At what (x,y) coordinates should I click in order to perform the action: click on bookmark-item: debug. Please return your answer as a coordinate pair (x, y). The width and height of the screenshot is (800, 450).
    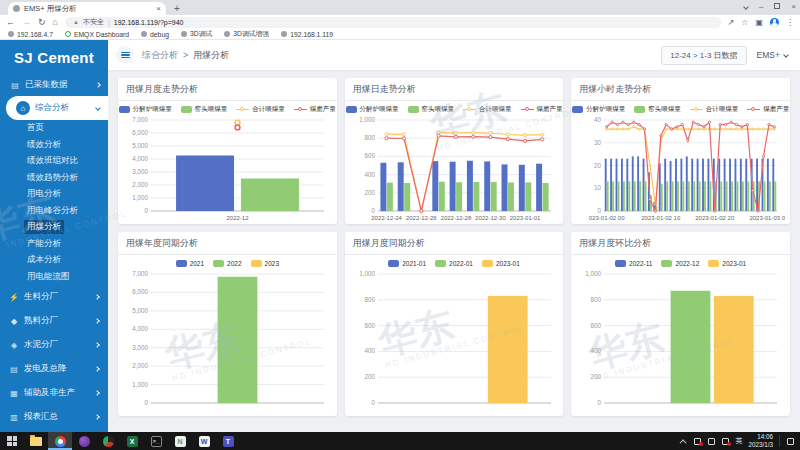
    Looking at the image, I should click on (155, 34).